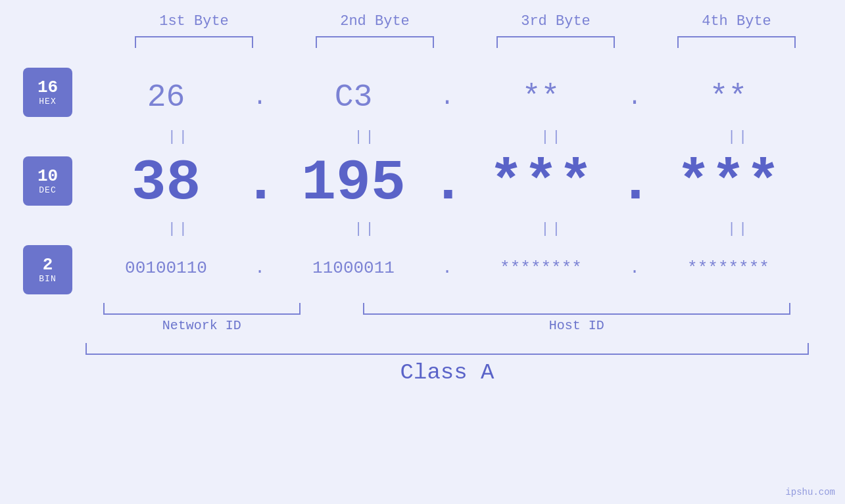  Describe the element at coordinates (738, 137) in the screenshot. I see `eq-4: ||` at that location.